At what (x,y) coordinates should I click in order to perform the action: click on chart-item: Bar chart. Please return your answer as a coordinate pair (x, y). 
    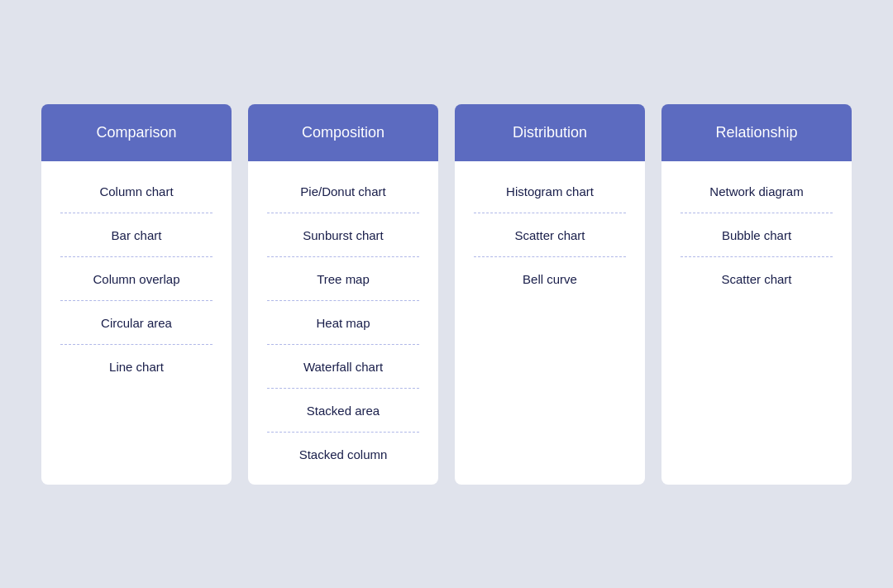
    Looking at the image, I should click on (136, 235).